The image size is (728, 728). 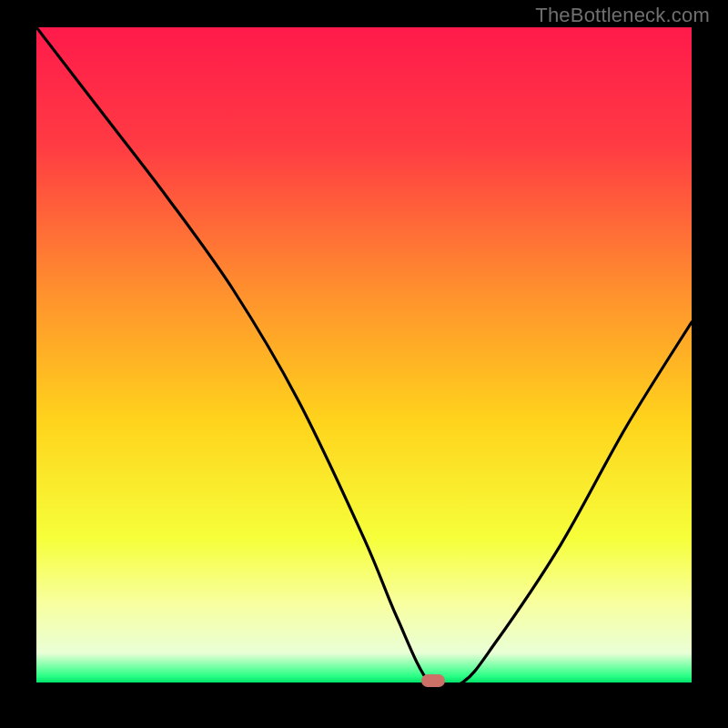 I want to click on watermark-text: TheBottleneck.com, so click(x=622, y=15).